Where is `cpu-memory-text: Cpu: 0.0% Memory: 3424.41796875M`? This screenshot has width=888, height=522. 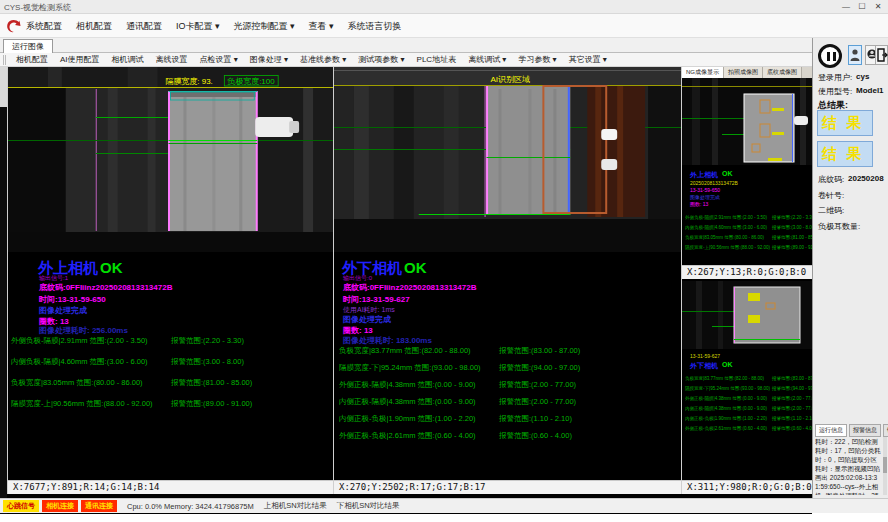 cpu-memory-text: Cpu: 0.0% Memory: 3424.41796875M is located at coordinates (190, 506).